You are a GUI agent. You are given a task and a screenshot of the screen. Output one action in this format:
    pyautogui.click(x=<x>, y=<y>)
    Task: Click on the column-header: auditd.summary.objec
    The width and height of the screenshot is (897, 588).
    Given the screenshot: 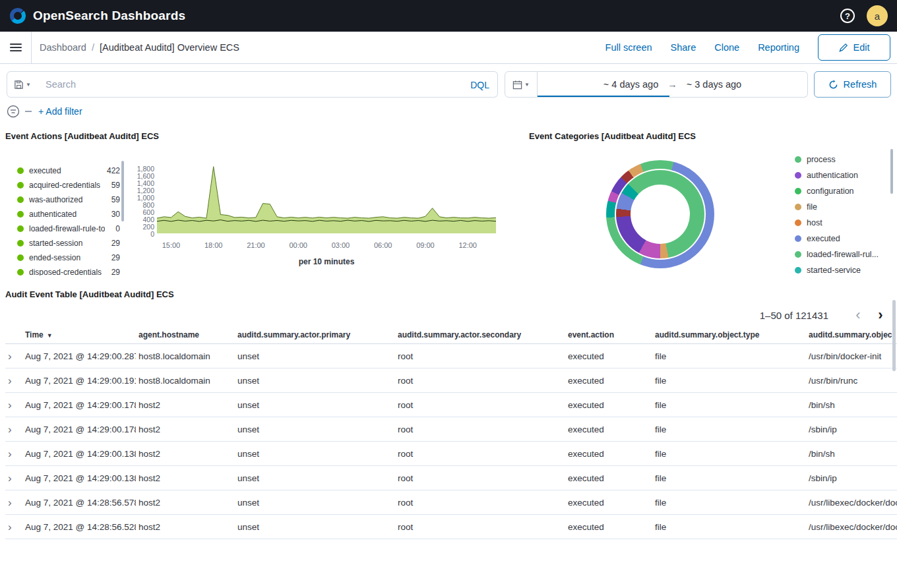 What is the action you would take?
    pyautogui.click(x=851, y=335)
    